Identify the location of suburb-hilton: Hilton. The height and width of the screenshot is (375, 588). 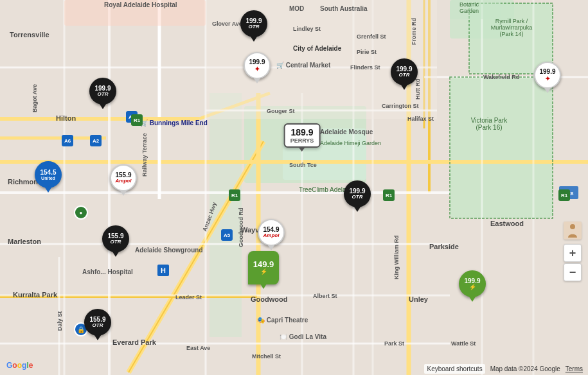
(66, 118).